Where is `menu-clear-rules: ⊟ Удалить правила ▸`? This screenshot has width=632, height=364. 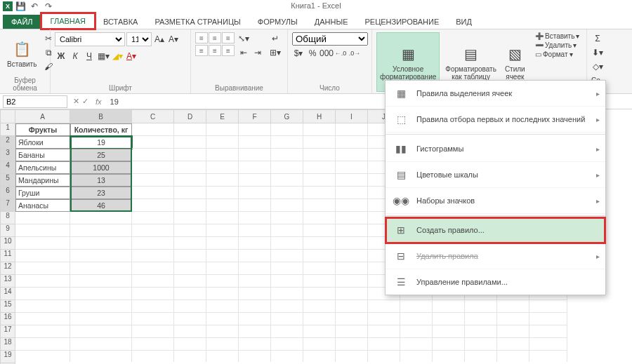
menu-clear-rules: ⊟ Удалить правила ▸ is located at coordinates (496, 257).